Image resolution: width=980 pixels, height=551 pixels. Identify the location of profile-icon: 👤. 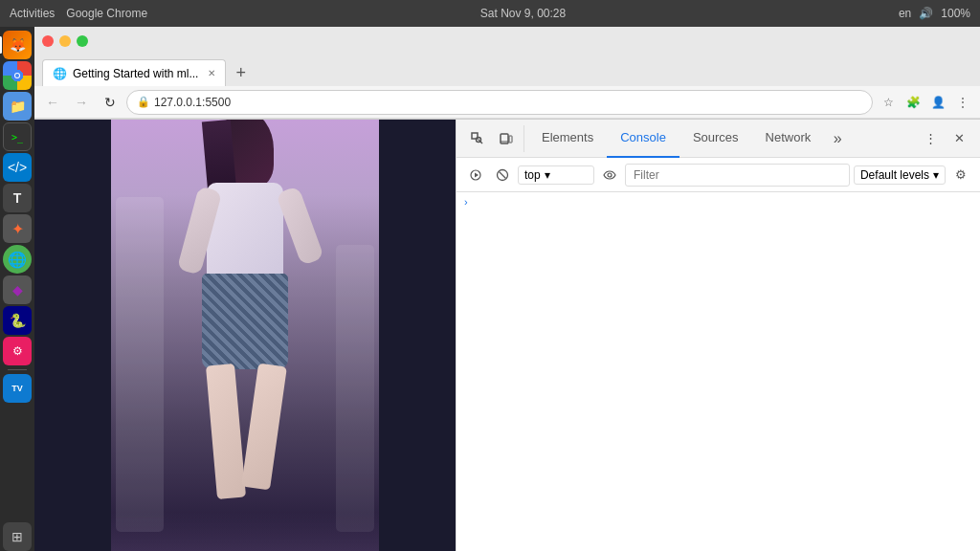
(938, 102).